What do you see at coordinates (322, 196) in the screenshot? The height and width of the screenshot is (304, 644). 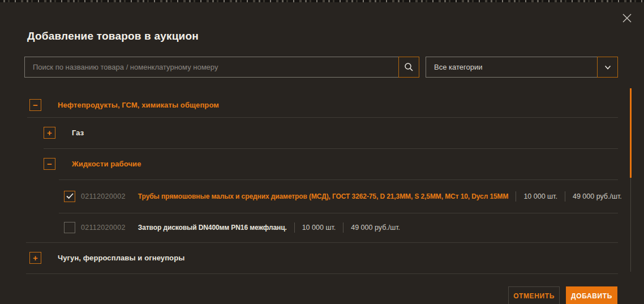 I see `product-row: 02112020002 Трубы прямошовные малых и ср…` at bounding box center [322, 196].